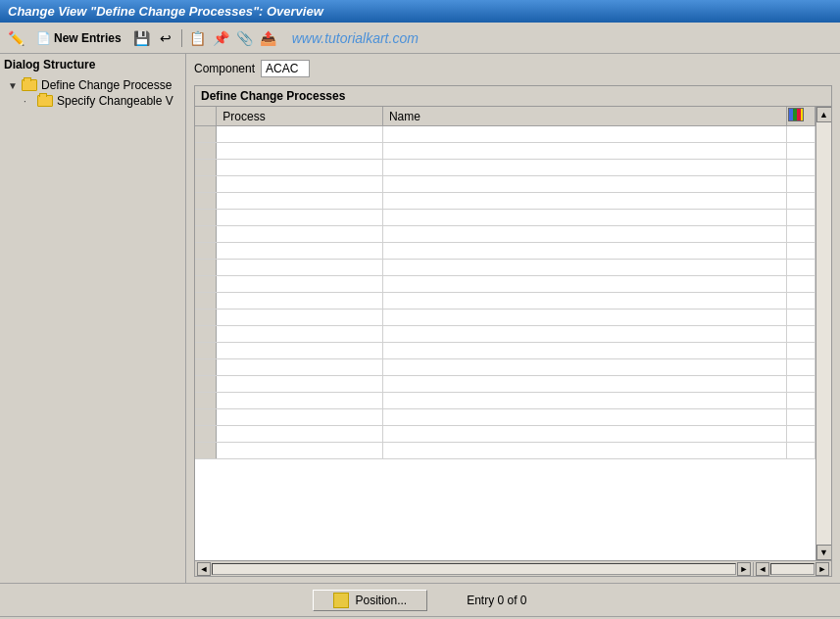 The width and height of the screenshot is (840, 619). What do you see at coordinates (822, 569) in the screenshot?
I see `scroll-right-arrow-2: ►` at bounding box center [822, 569].